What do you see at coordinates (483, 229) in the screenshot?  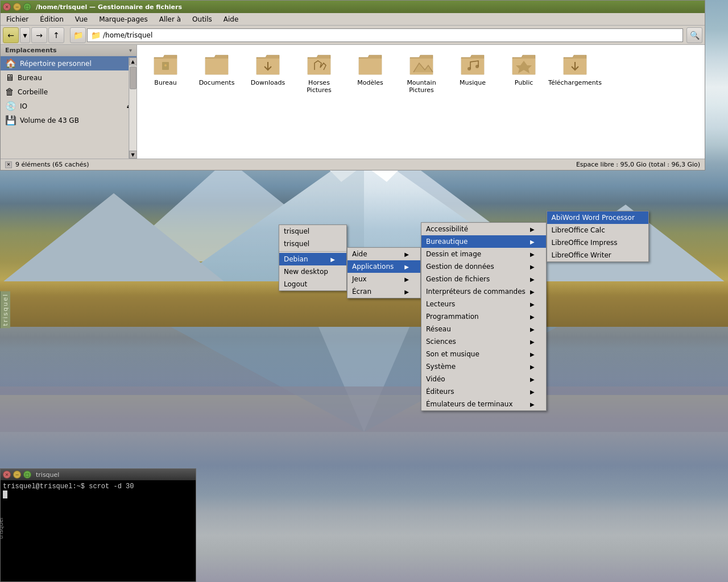 I see `ctx-accessibilite: Accessibilité ▶` at bounding box center [483, 229].